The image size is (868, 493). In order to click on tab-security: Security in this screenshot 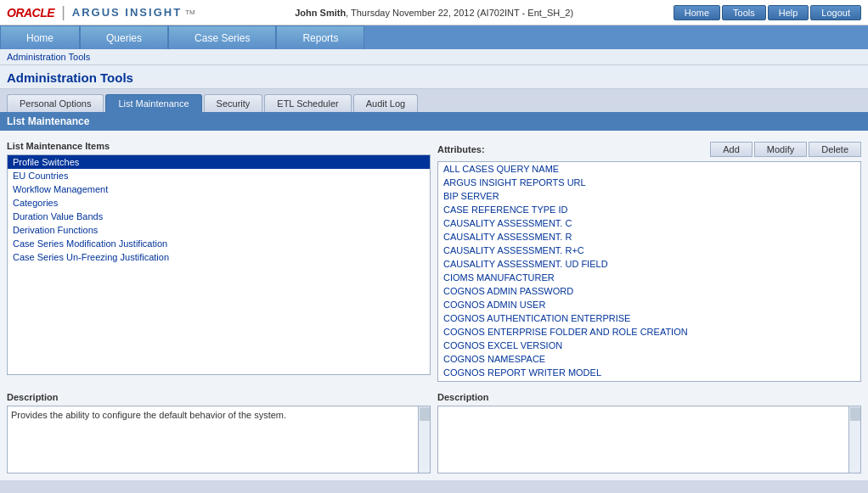, I will do `click(234, 104)`.